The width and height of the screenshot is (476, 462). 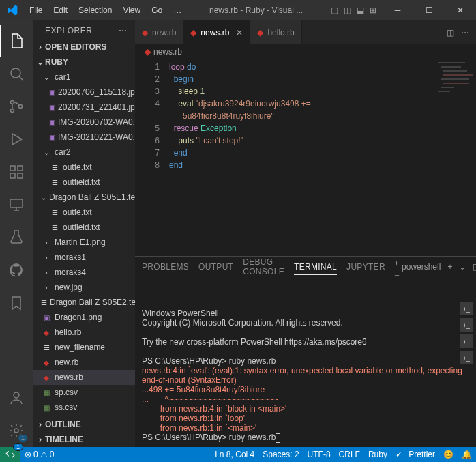 I want to click on section-root: ⌄RUBY, so click(x=84, y=62).